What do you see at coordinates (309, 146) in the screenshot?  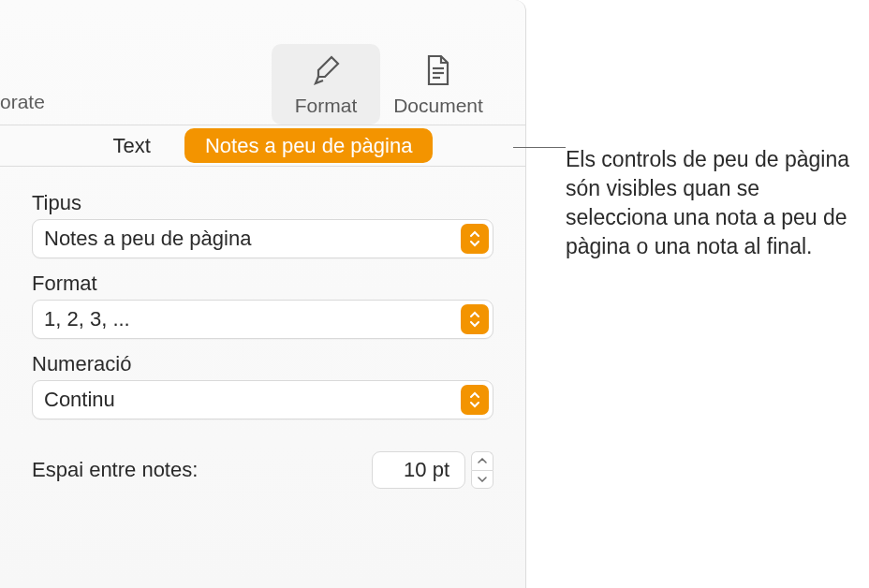 I see `tab-footnotes: Notes a peu de pàgina` at bounding box center [309, 146].